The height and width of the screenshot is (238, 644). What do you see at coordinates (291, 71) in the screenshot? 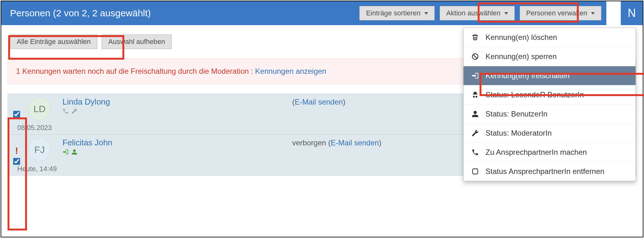
I see `notice-link: Kennungen anzeigen` at bounding box center [291, 71].